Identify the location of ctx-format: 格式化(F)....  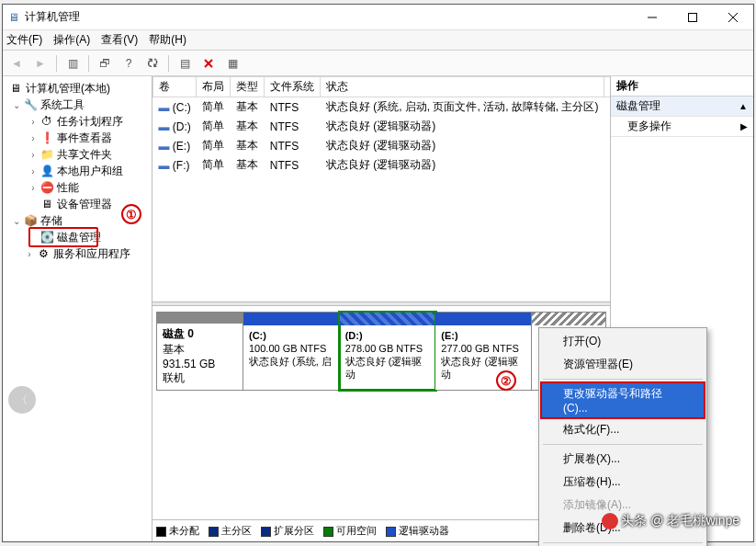
(623, 430).